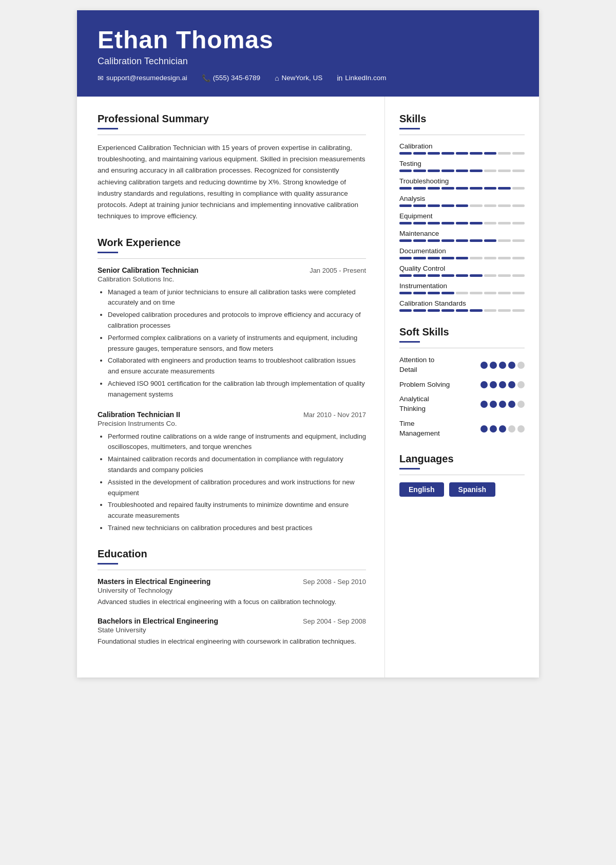 The height and width of the screenshot is (865, 616). I want to click on edu-dates: Sep 2008 - Sep 2010, so click(335, 581).